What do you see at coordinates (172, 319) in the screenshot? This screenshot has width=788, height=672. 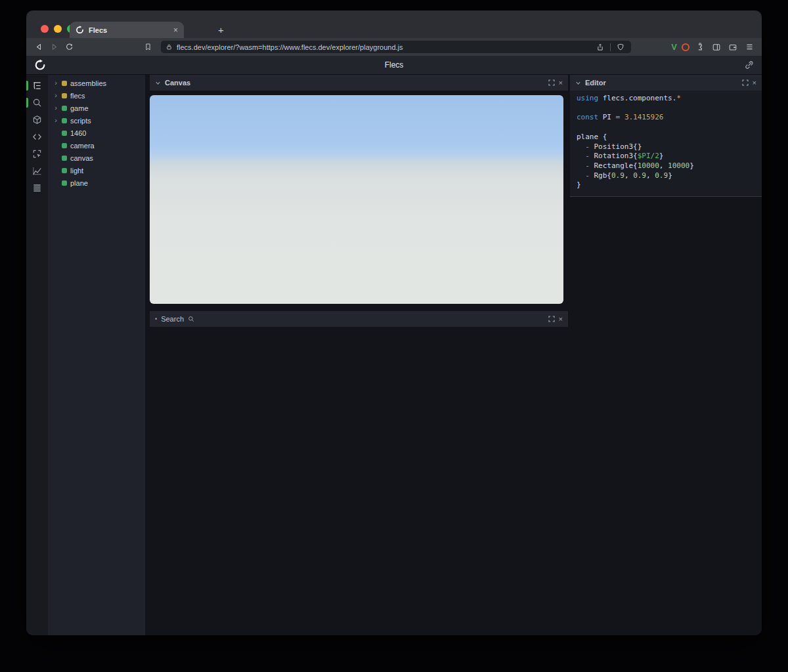 I see `search-panel-title: Search` at bounding box center [172, 319].